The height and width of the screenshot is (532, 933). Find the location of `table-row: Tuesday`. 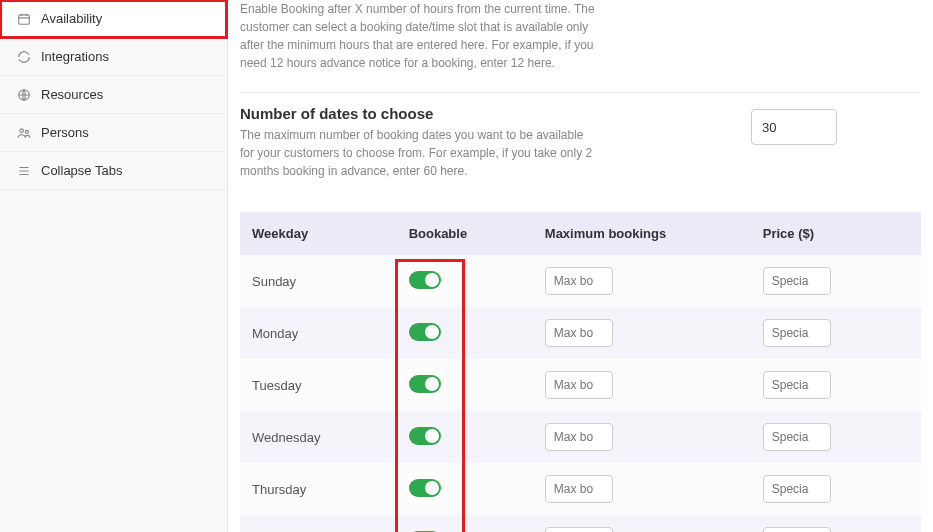

table-row: Tuesday is located at coordinates (580, 385).